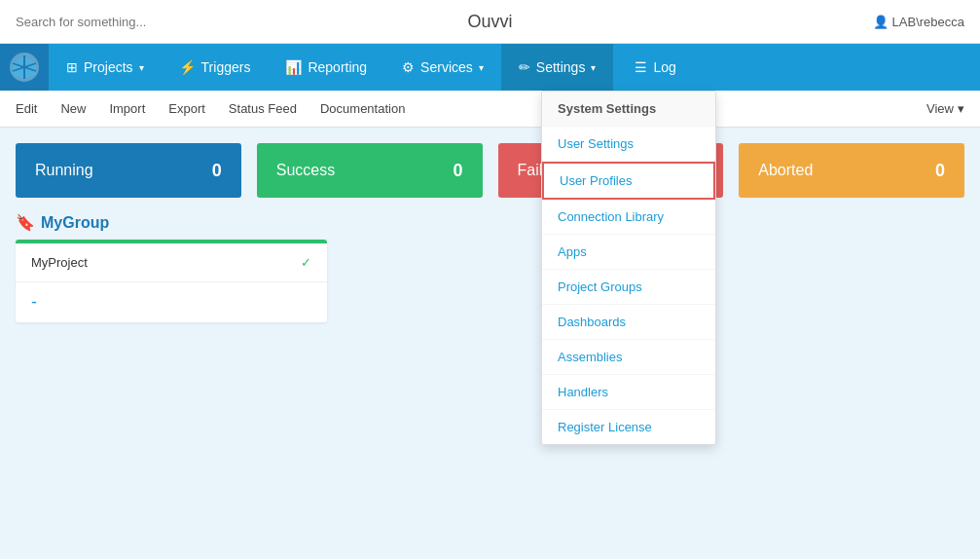 This screenshot has height=559, width=980. What do you see at coordinates (128, 170) in the screenshot?
I see `card-running: Running 0` at bounding box center [128, 170].